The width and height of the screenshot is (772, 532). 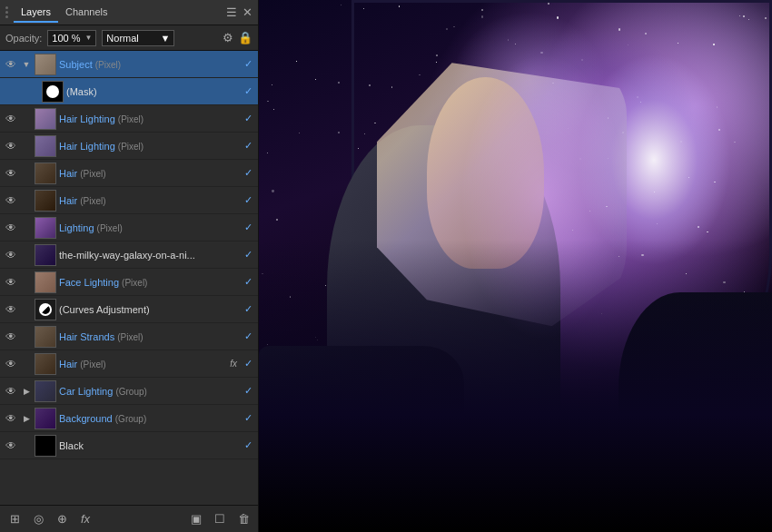 I want to click on new-group-icon: ▣, so click(x=196, y=519).